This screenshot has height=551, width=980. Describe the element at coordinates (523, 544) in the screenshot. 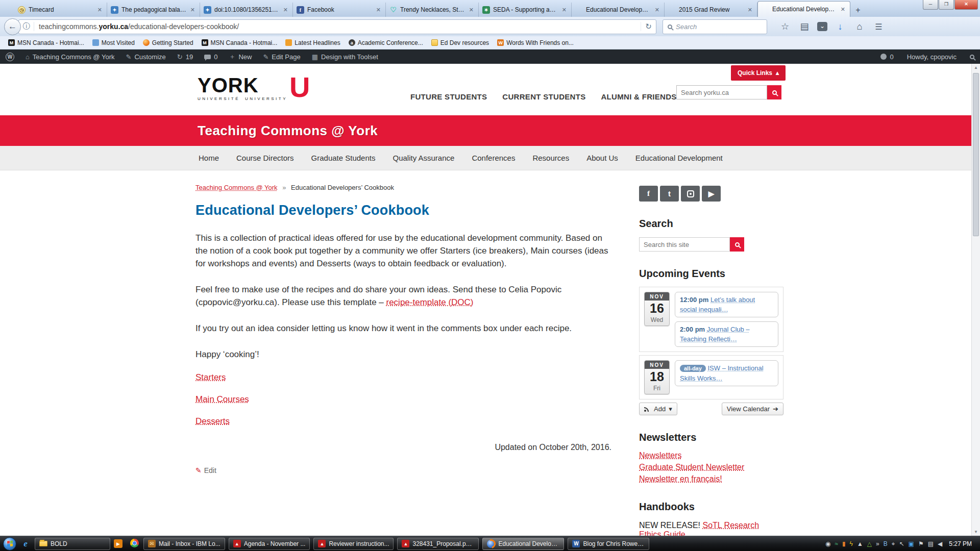

I see `taskbar-firefox: Educational Develop...` at that location.